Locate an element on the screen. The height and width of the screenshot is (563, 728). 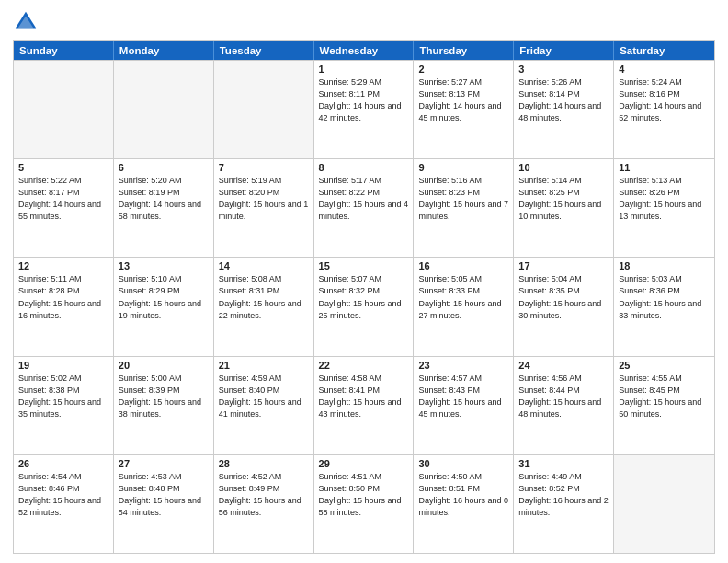
cell-info: Sunrise: 5:05 AM Sunset: 8:33 PM Dayligh… is located at coordinates (463, 297).